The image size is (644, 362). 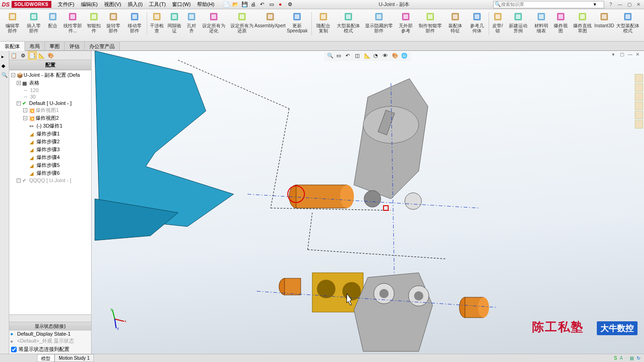 I want to click on ribbon-btn-9: 孔对齐, so click(x=192, y=22).